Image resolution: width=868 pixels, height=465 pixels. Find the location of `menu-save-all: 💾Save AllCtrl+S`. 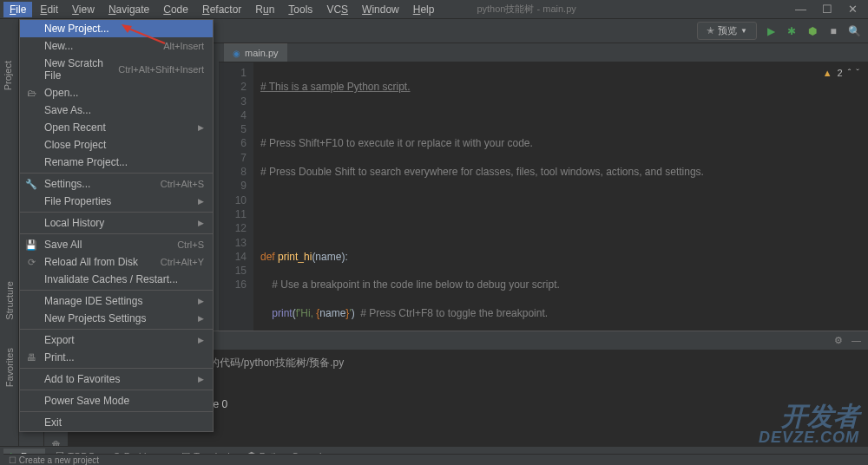

menu-save-all: 💾Save AllCtrl+S is located at coordinates (116, 245).